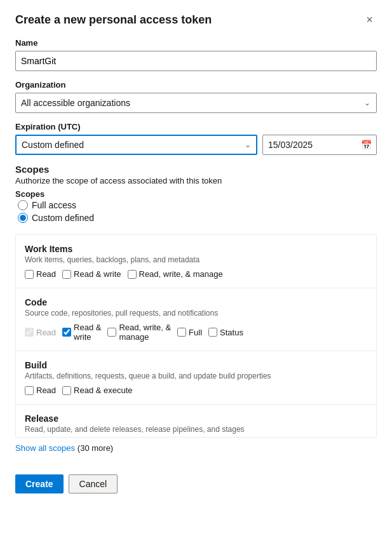  Describe the element at coordinates (196, 193) in the screenshot. I see `scopes-section: Scopes Authorize the scope of access ass…` at that location.